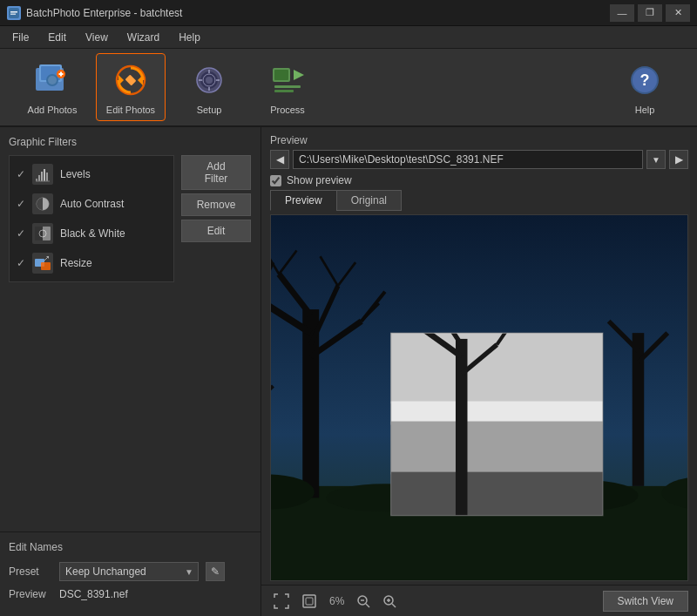 This screenshot has width=697, height=616. Describe the element at coordinates (646, 601) in the screenshot. I see `switch-view-button: Switch View` at that location.